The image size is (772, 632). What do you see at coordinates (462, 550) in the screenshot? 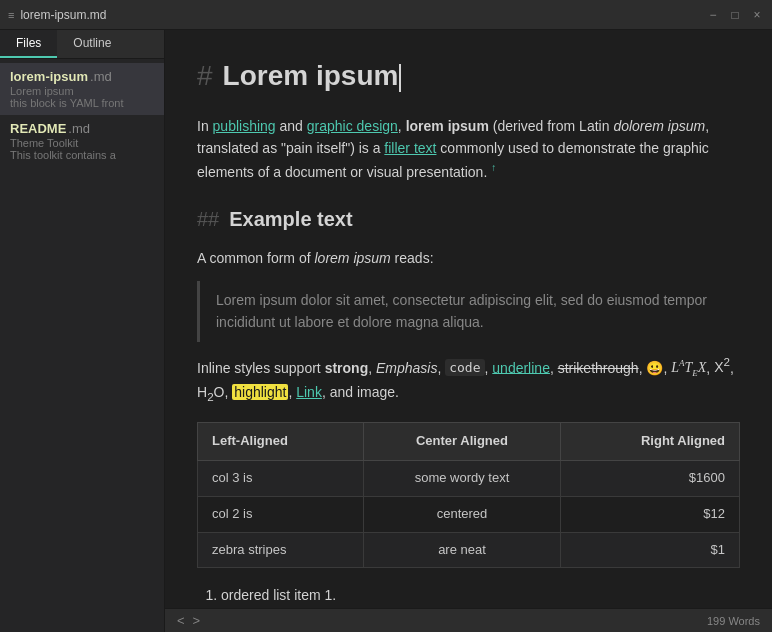
I see `row3-col2: are neat` at bounding box center [462, 550].